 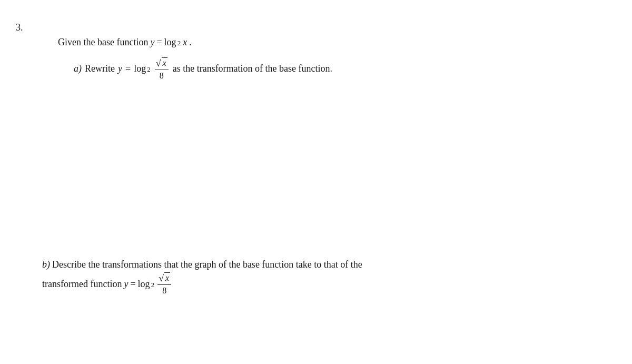 I want to click on part-a-sqrt-symbol: √, so click(x=159, y=63).